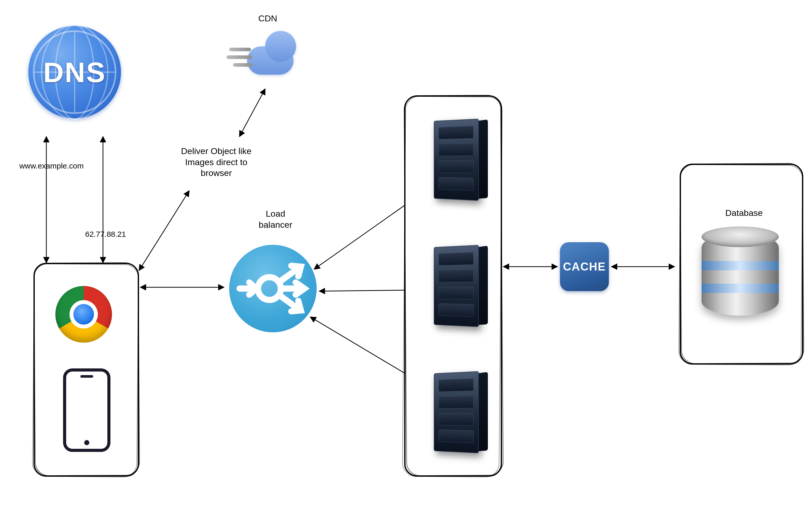  Describe the element at coordinates (585, 267) in the screenshot. I see `cache-node: CACHE` at that location.